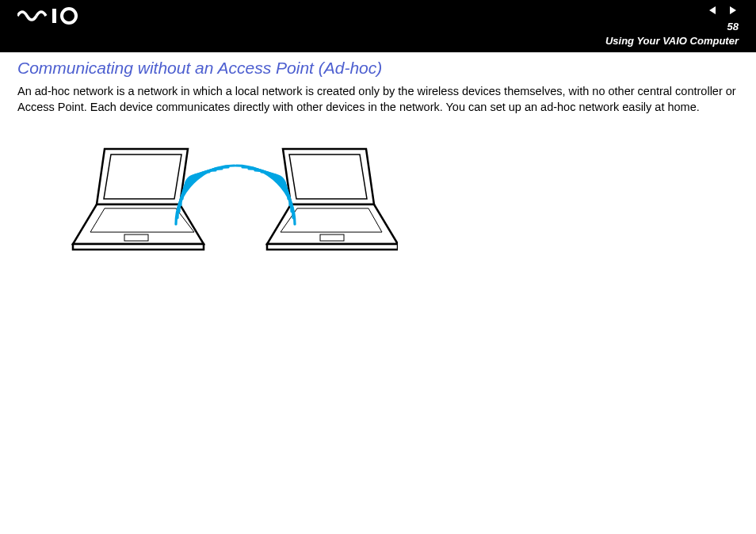 This screenshot has width=756, height=534. What do you see at coordinates (672, 41) in the screenshot?
I see `section-title: Using Your VAIO Computer` at bounding box center [672, 41].